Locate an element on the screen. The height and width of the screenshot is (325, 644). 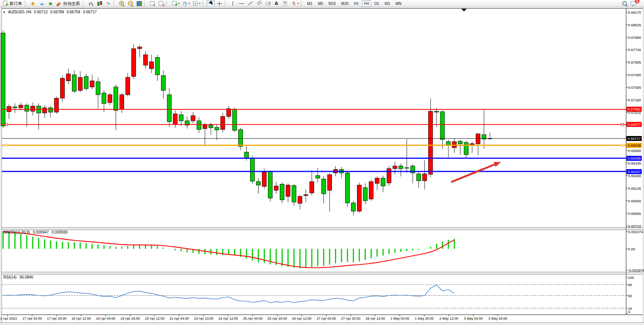
time-axis-label: 20 Apr 12:00 is located at coordinates (155, 319).